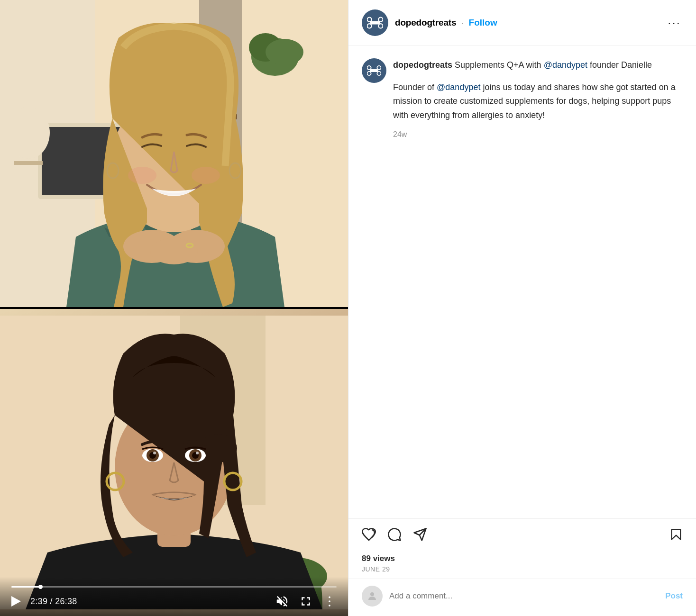  What do you see at coordinates (499, 65) in the screenshot?
I see `caption-title-text: Supplements Q+A with` at bounding box center [499, 65].